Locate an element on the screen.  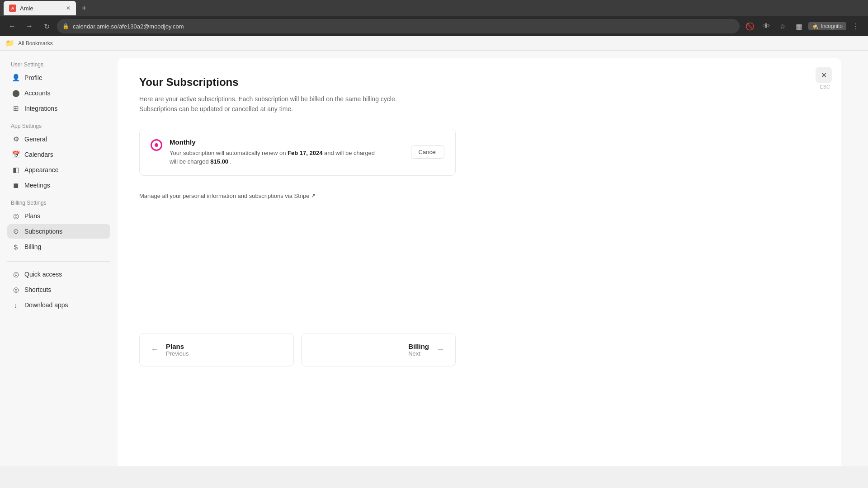
plans-nav-label: Plans is located at coordinates (177, 346).